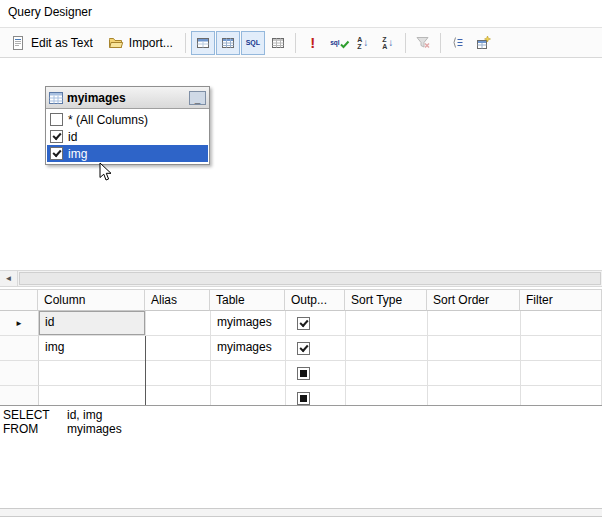 The height and width of the screenshot is (518, 602). What do you see at coordinates (301, 415) in the screenshot?
I see `sql-line: SELECT id, img` at bounding box center [301, 415].